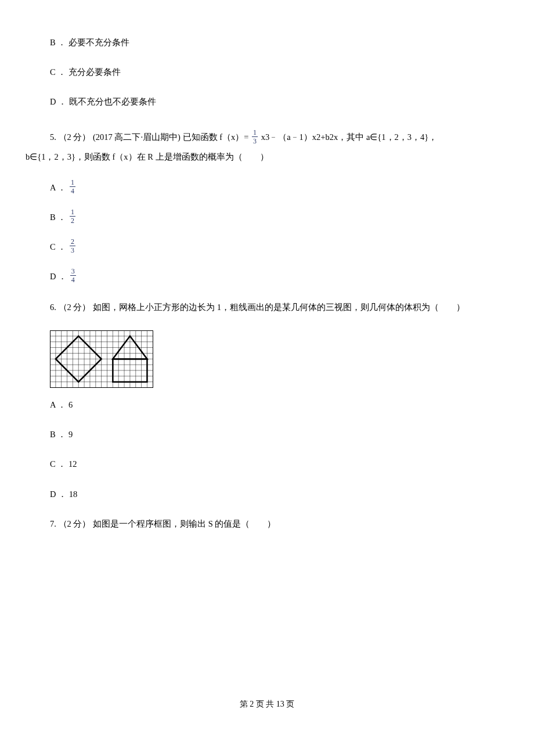  Describe the element at coordinates (58, 276) in the screenshot. I see `option-label: D ．` at that location.